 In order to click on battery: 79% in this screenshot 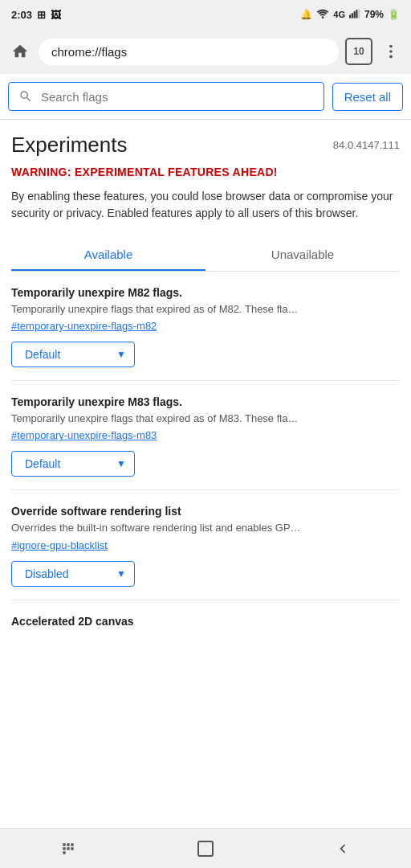, I will do `click(374, 14)`.